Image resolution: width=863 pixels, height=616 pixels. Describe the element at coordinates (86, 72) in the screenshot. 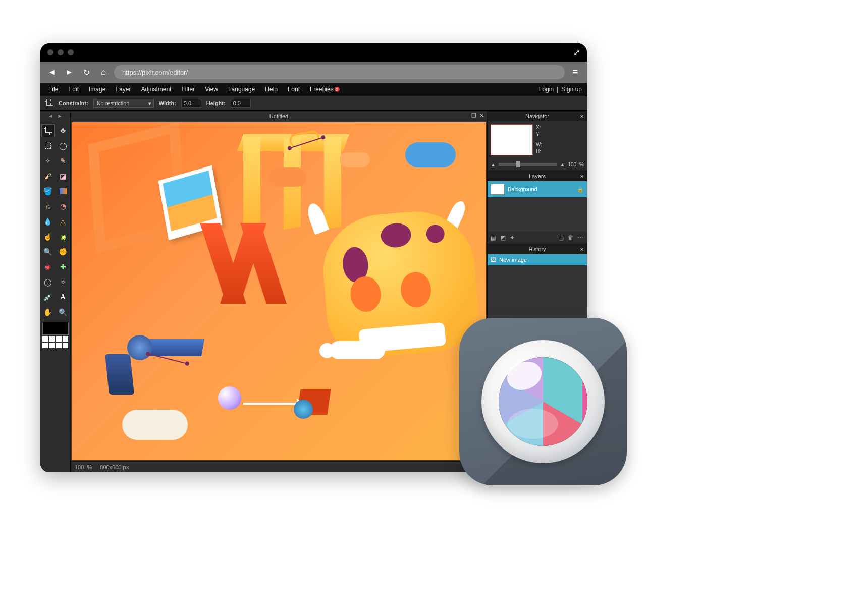

I see `reload-button: ↻` at that location.